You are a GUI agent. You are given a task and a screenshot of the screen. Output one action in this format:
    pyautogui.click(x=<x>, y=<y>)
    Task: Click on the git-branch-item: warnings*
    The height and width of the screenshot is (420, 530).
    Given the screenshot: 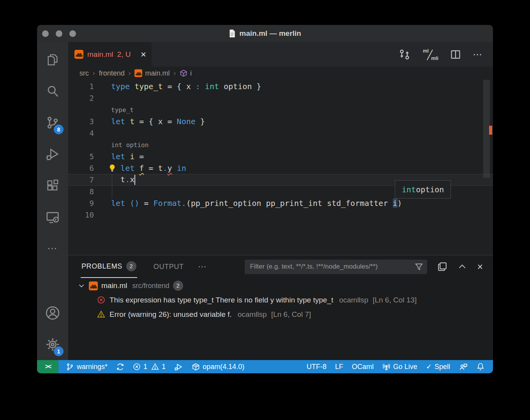 What is the action you would take?
    pyautogui.click(x=87, y=367)
    